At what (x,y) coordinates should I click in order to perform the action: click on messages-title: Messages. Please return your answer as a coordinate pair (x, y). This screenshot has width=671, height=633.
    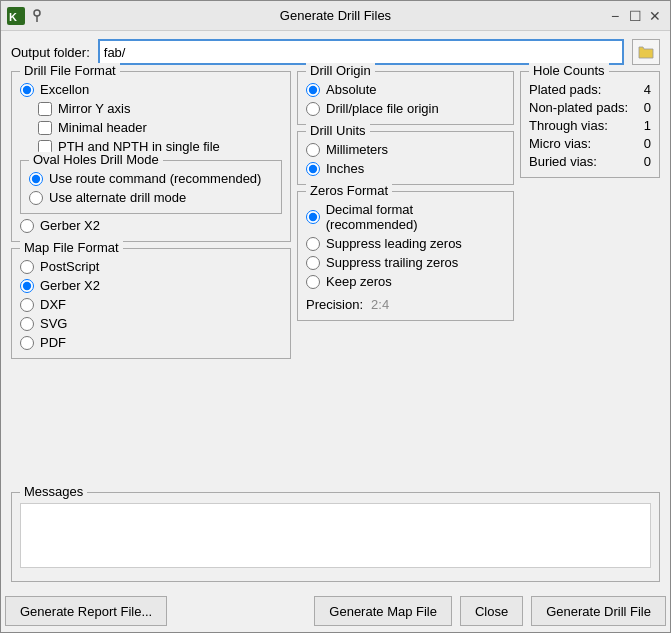
    Looking at the image, I should click on (54, 492).